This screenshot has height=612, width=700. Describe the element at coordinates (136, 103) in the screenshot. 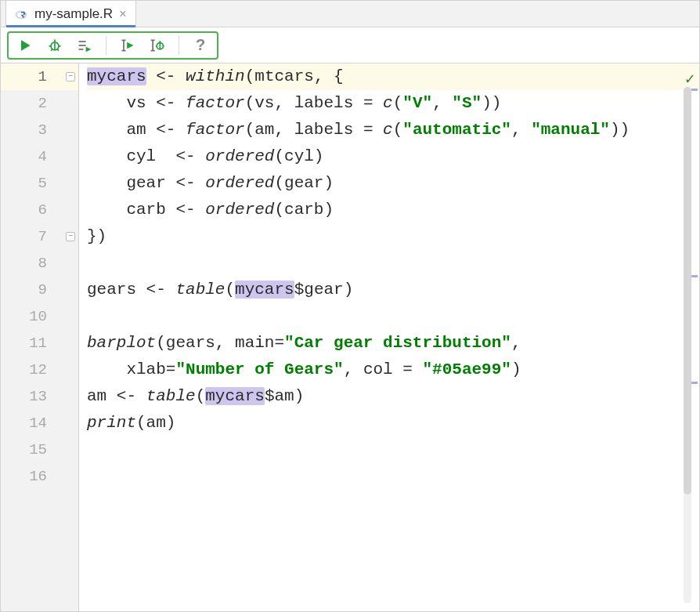

I see `code-token: vs <-` at that location.